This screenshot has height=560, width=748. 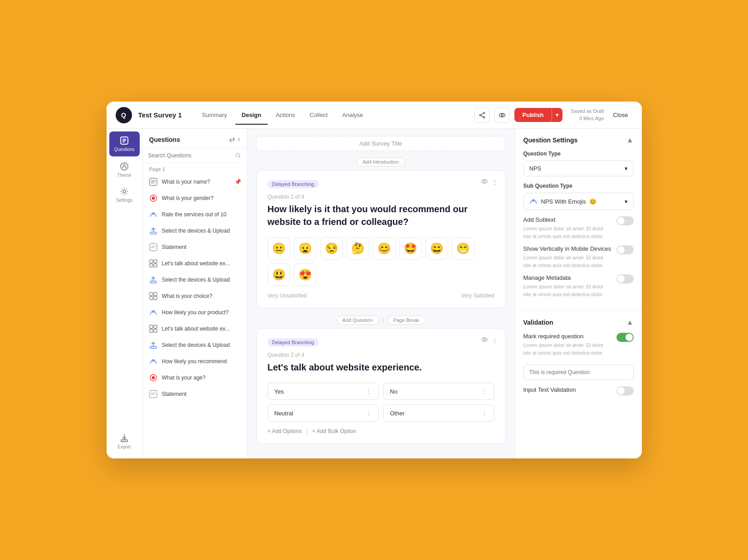 What do you see at coordinates (195, 139) in the screenshot?
I see `questions-header: Questions ⇄ ‹` at bounding box center [195, 139].